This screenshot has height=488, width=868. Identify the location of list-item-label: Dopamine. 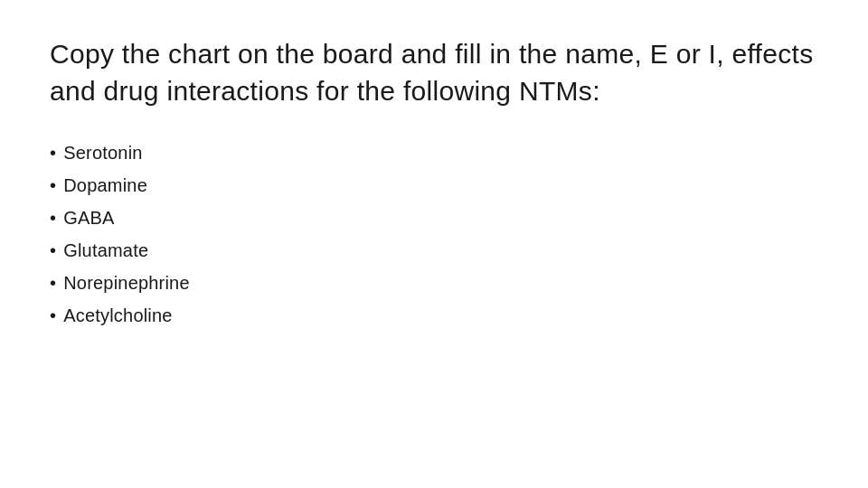
(105, 185).